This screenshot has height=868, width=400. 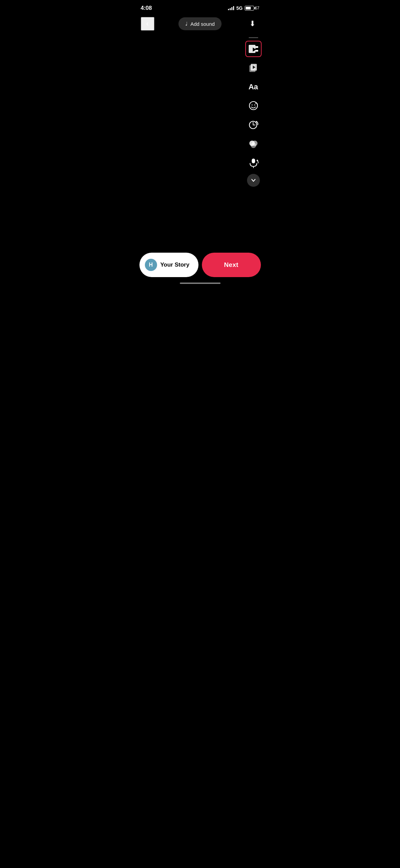 I want to click on status-right: 5G 67, so click(x=244, y=8).